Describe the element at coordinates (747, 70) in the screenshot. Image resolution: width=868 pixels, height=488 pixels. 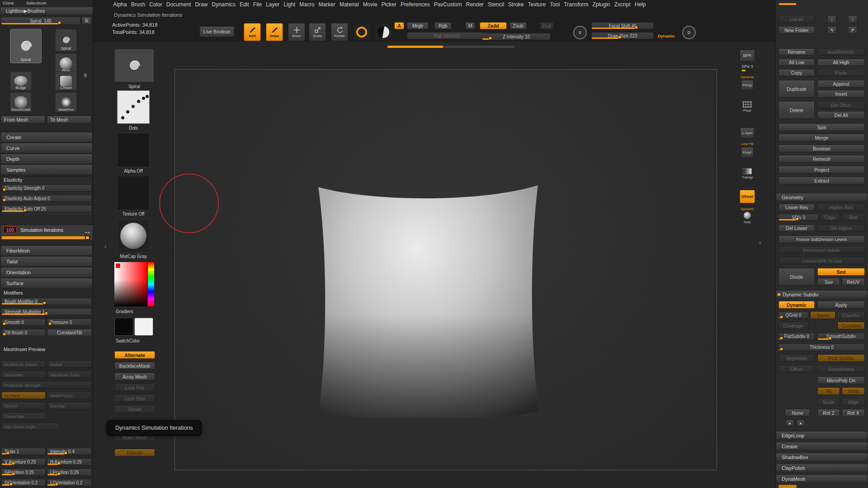
I see `spix-slider` at that location.